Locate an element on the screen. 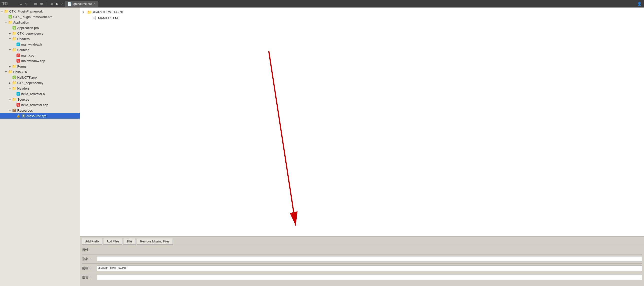  qrc-icon: Q is located at coordinates (24, 116).